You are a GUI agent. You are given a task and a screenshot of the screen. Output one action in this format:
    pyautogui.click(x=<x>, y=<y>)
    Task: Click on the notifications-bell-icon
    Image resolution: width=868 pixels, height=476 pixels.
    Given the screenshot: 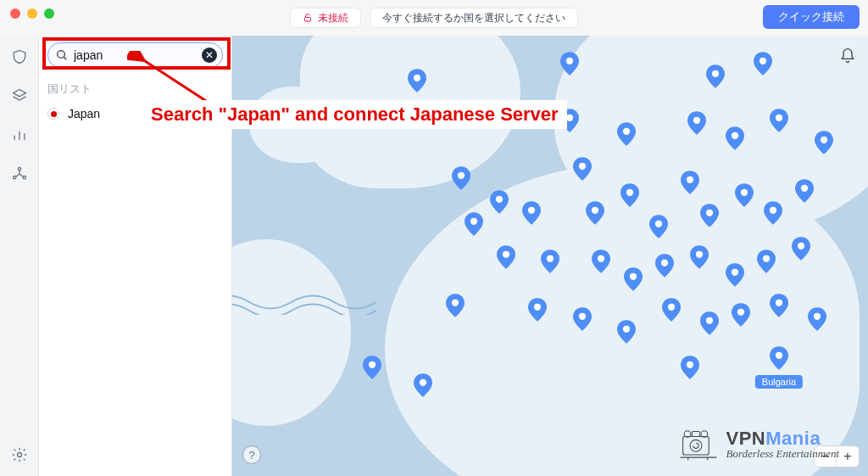 What is the action you would take?
    pyautogui.click(x=848, y=56)
    